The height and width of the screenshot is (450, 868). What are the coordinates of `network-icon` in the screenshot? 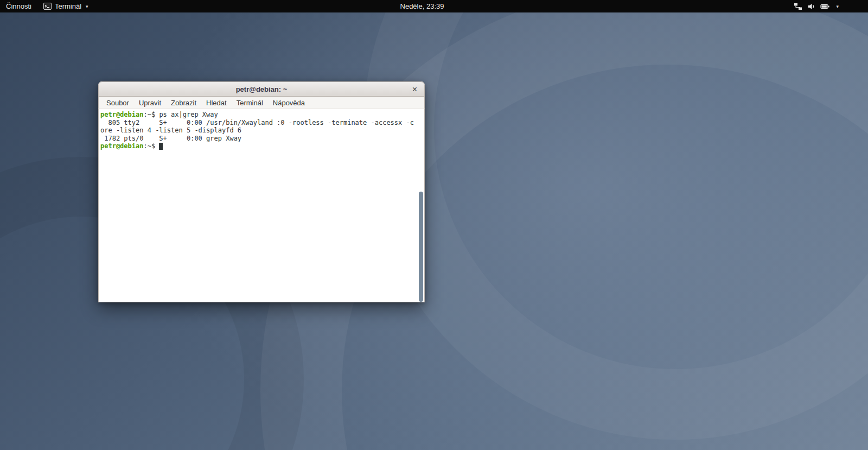 It's located at (798, 7).